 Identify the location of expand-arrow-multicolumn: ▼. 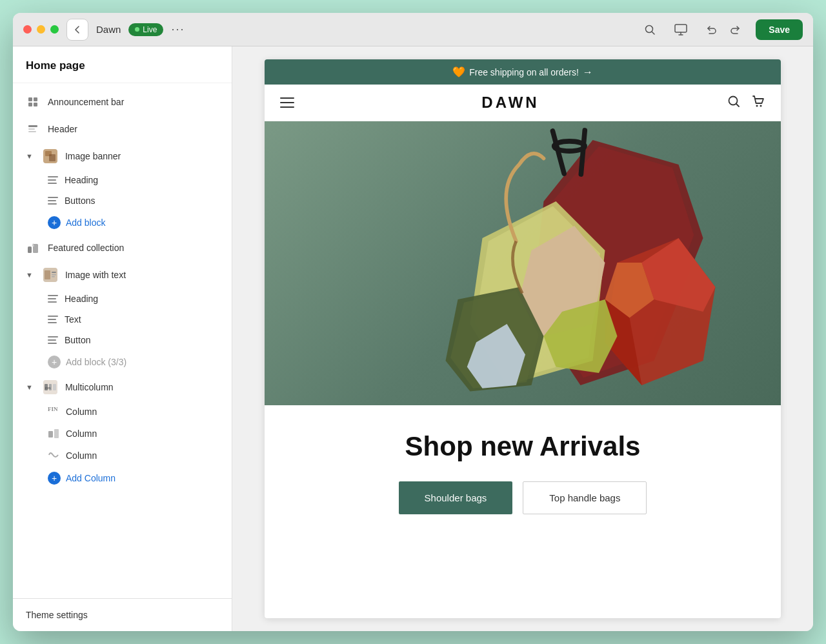
(30, 387).